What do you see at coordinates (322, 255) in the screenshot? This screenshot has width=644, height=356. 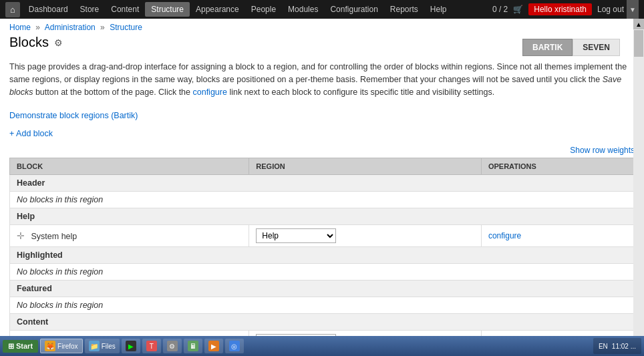 I see `region-highlighted-label: Highlighted` at bounding box center [322, 255].